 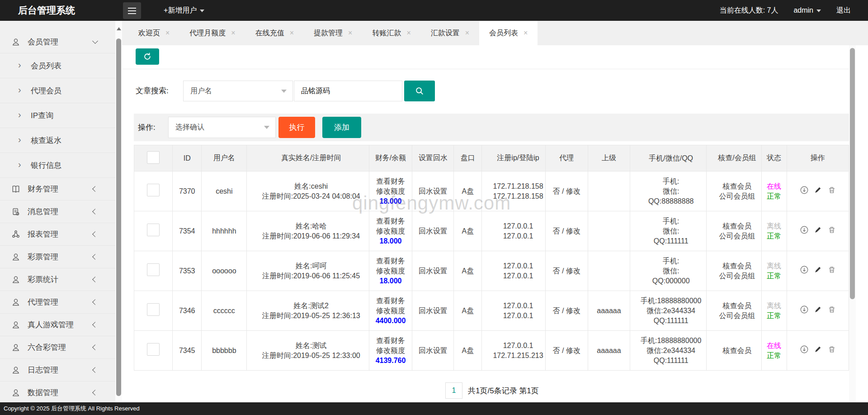 What do you see at coordinates (58, 140) in the screenshot?
I see `sidebar-subitem-rebate-check: › 核查返水` at bounding box center [58, 140].